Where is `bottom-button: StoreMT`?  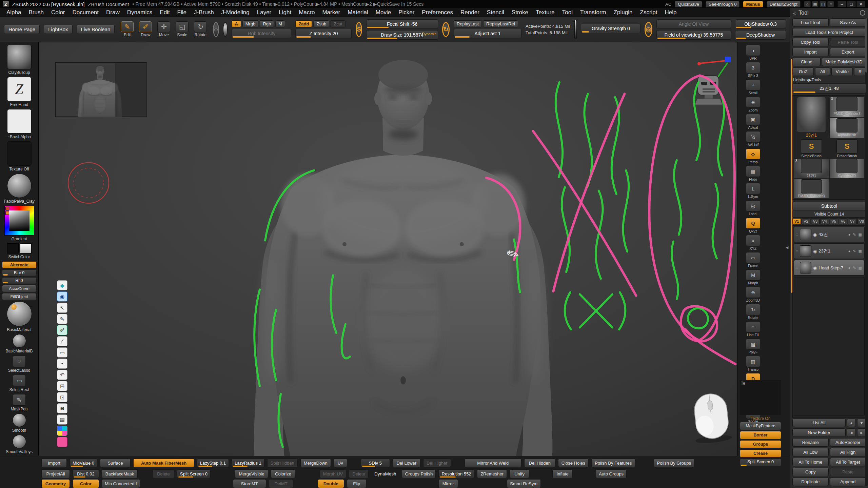
bottom-button: StoreMT is located at coordinates (250, 484).